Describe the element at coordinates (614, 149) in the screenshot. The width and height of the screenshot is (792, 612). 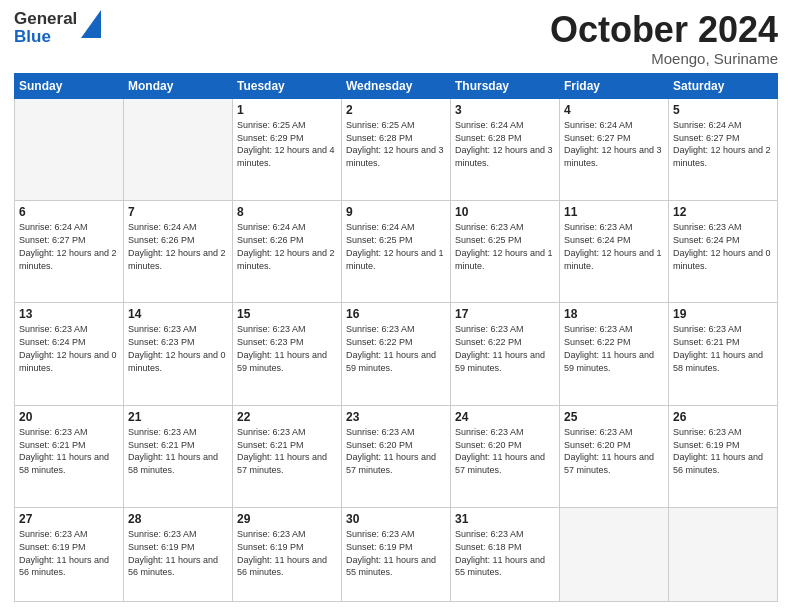
I see `calendar-cell: 4Sunrise: 6:24 AM Sunset: 6:27 PM Daylig…` at that location.